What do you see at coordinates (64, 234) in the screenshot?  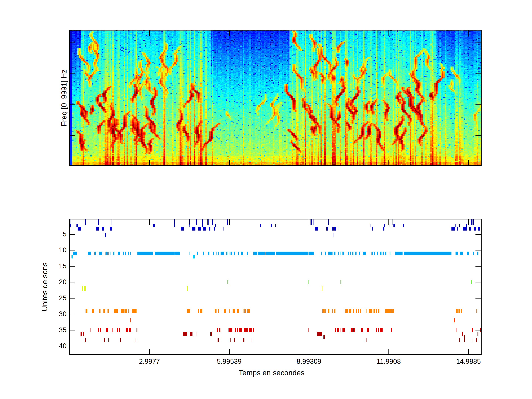 I see `y-tick-label: 5` at bounding box center [64, 234].